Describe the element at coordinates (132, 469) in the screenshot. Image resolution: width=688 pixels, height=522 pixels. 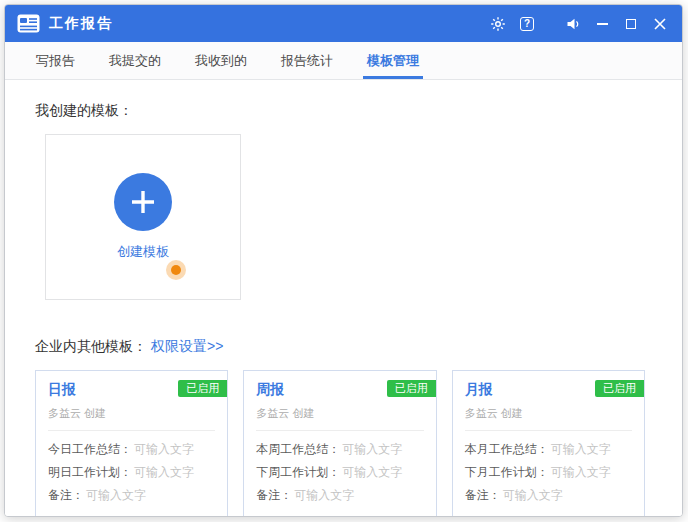
I see `card-fields: 今日工作总结：可输入文字 明日工作计划：可输入文字 备注：可输入文字` at that location.